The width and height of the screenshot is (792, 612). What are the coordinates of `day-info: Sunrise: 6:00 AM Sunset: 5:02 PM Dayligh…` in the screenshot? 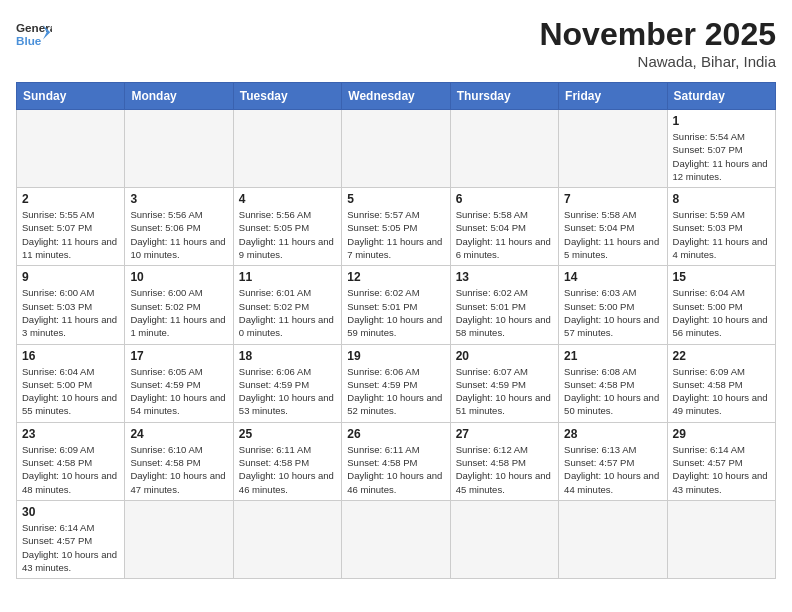 It's located at (178, 312).